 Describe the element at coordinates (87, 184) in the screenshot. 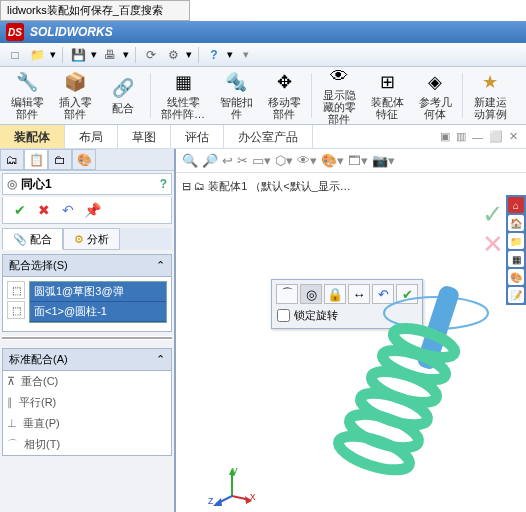

I see `property-title-bar: ◎ 同心1 ?` at that location.